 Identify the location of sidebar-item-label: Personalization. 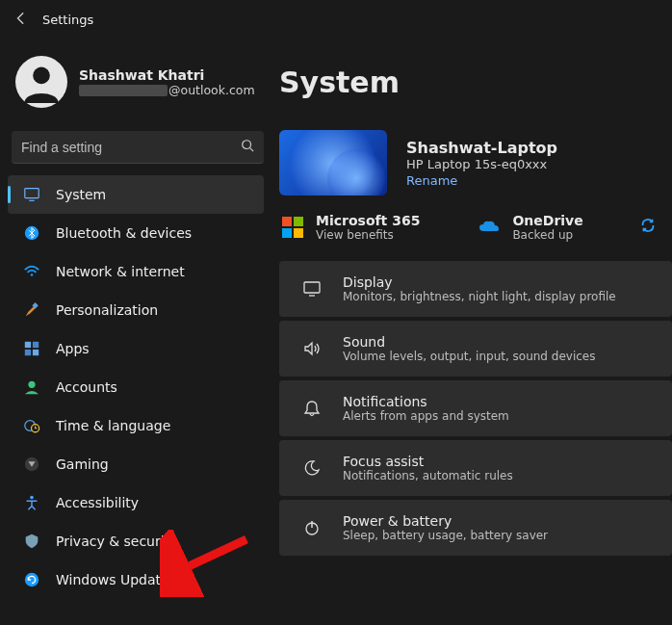
(107, 310).